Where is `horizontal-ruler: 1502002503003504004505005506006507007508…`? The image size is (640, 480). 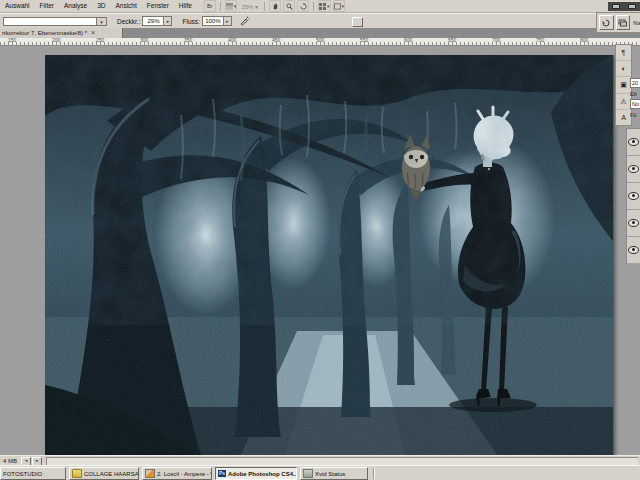
horizontal-ruler: 1502002503003504004505005506006507007508… is located at coordinates (320, 42).